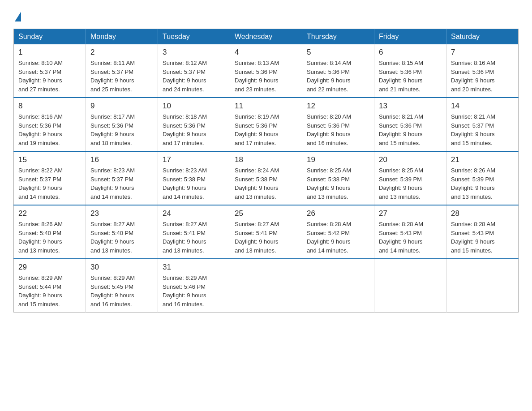 The image size is (532, 411). What do you see at coordinates (266, 124) in the screenshot?
I see `calendar-cell: 11Sunrise: 8:19 AMSunset: 5:36 PMDayligh…` at bounding box center [266, 124].